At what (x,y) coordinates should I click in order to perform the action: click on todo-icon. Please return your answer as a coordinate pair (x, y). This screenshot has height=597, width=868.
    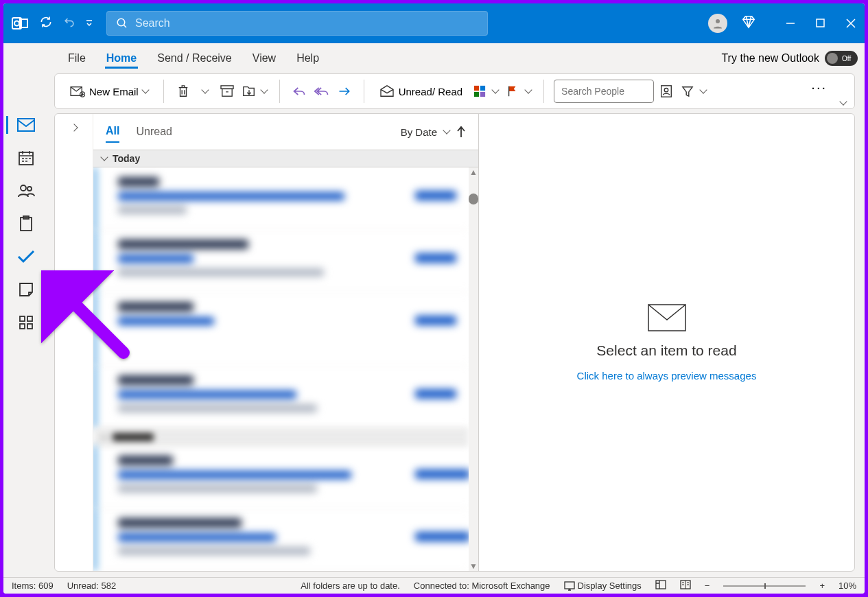
    Looking at the image, I should click on (26, 257).